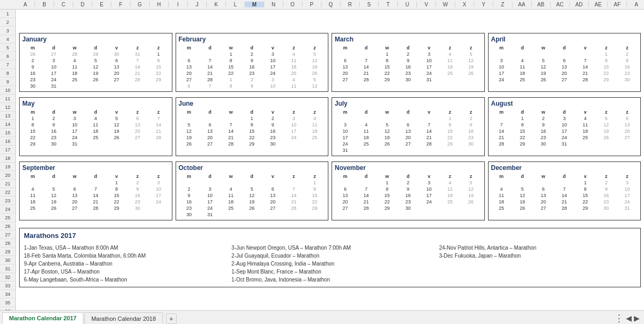 This screenshot has height=324, width=644. I want to click on marathons-title: Marathons 2017, so click(330, 236).